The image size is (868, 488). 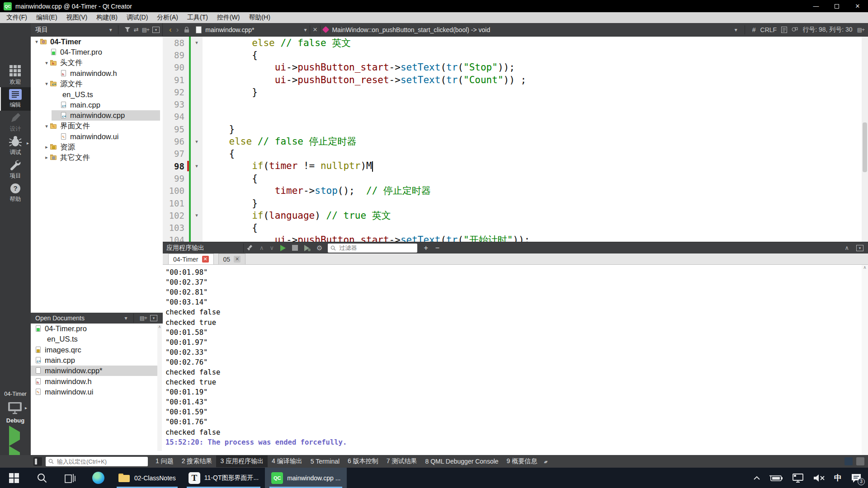 I want to click on output-filter-input, so click(x=374, y=248).